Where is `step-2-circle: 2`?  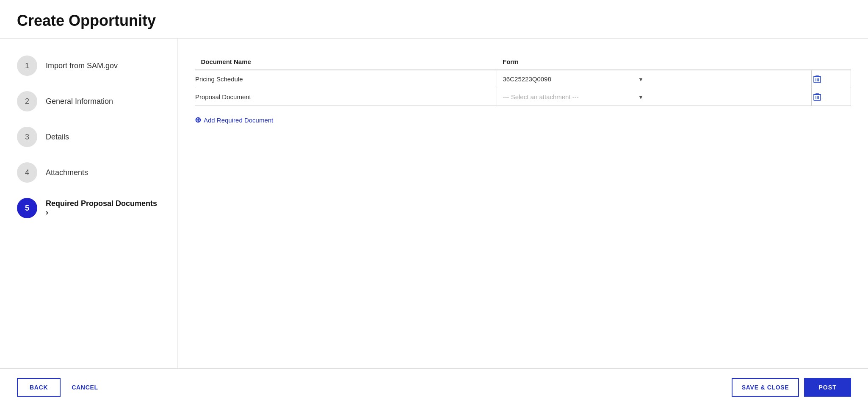
step-2-circle: 2 is located at coordinates (27, 101).